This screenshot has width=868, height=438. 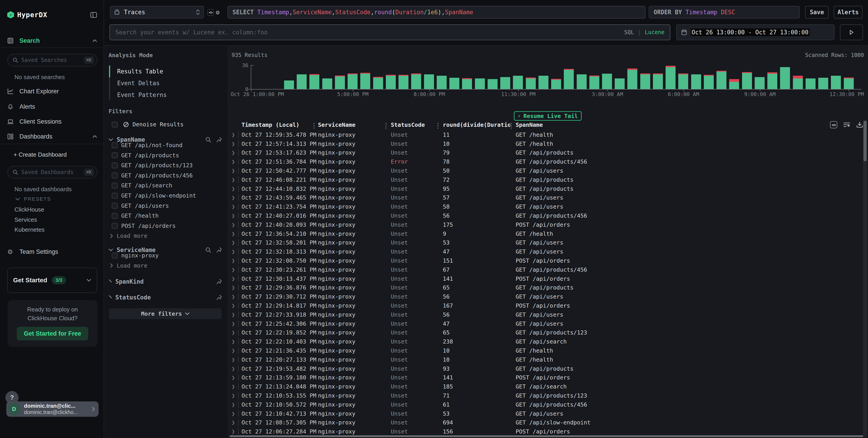 I want to click on filter-item-checkbox: GET /api/slow-endpoint, so click(x=154, y=196).